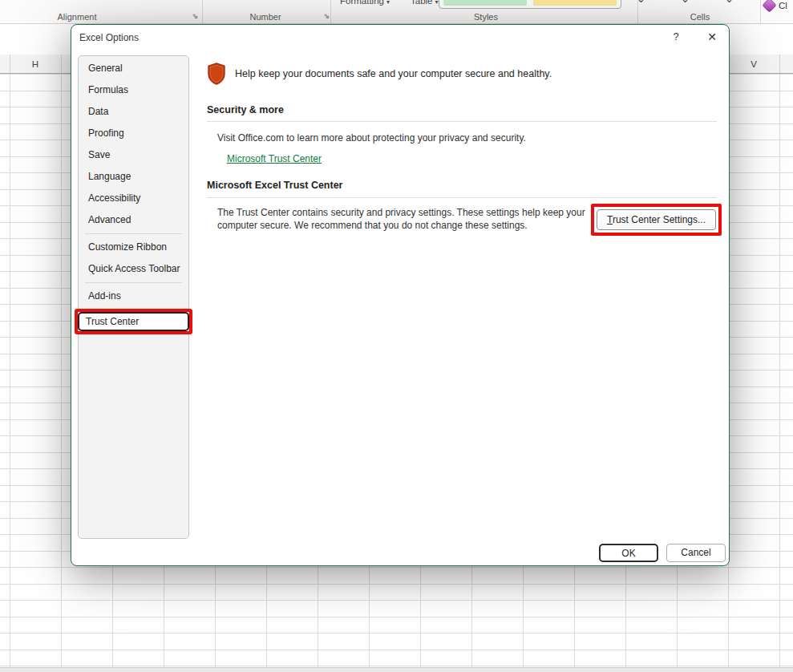  I want to click on hero-row: Help keep your documents safe and your c…, so click(379, 74).